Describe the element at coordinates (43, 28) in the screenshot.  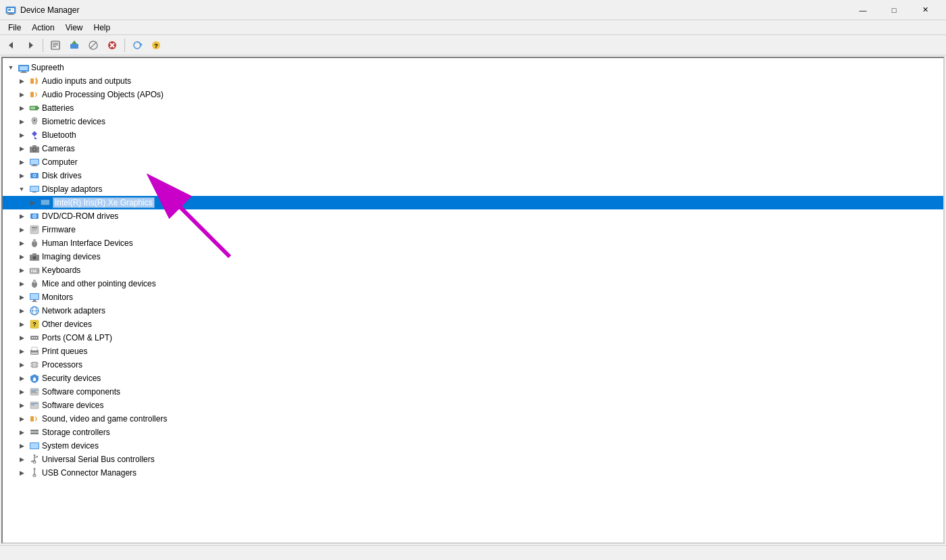
I see `menu-action: Action` at that location.